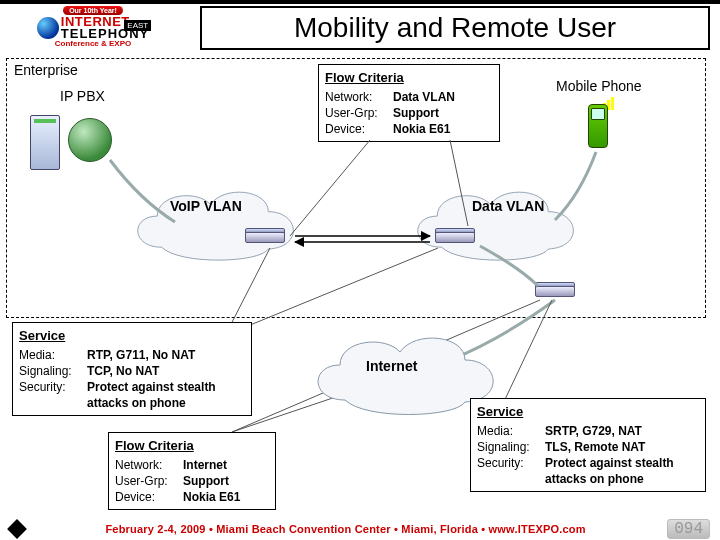  What do you see at coordinates (599, 86) in the screenshot?
I see `mobile-phone-label: Mobile Phone` at bounding box center [599, 86].